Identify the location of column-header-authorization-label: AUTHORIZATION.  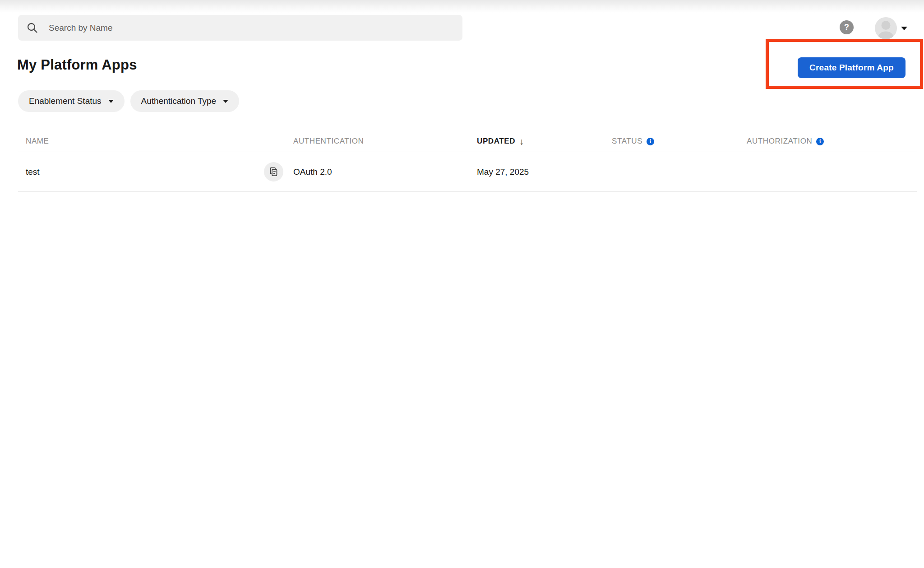
(780, 141).